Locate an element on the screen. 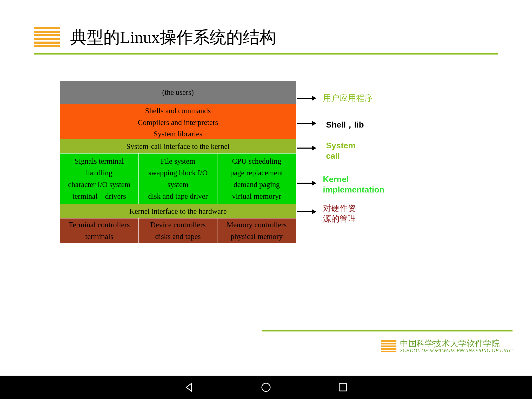  footer-text: 中国科学技术大学软件学院 SCHOOL OF SOFTWARE ENGINEER… is located at coordinates (456, 346).